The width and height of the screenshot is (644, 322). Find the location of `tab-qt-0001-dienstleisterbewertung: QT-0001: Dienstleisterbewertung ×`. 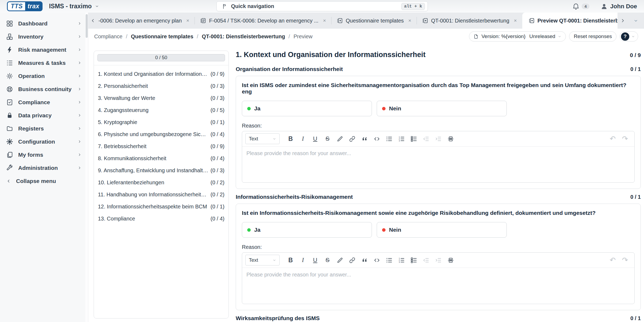

tab-qt-0001-dienstleisterbewertung: QT-0001: Dienstleisterbewertung × is located at coordinates (469, 21).